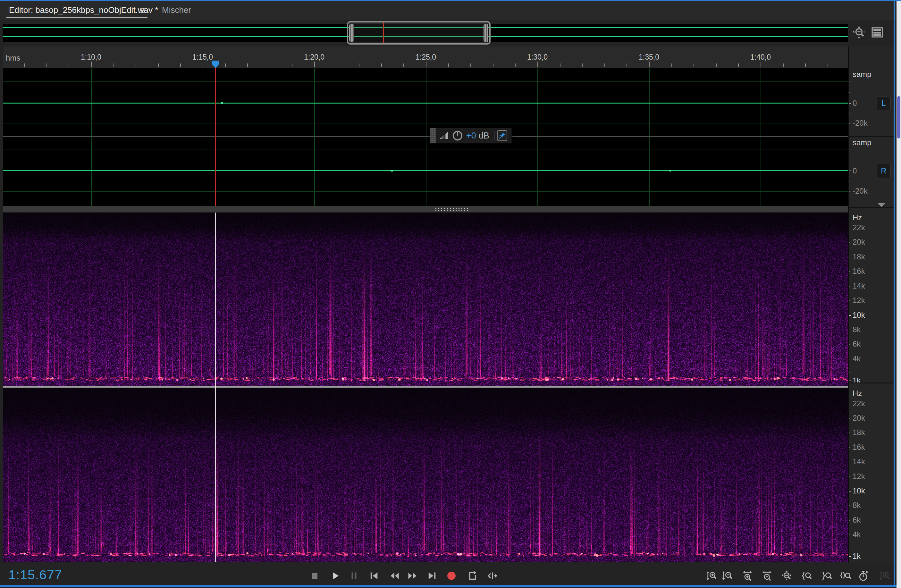 The width and height of the screenshot is (901, 588). I want to click on tab-mixer: Mischer, so click(176, 10).